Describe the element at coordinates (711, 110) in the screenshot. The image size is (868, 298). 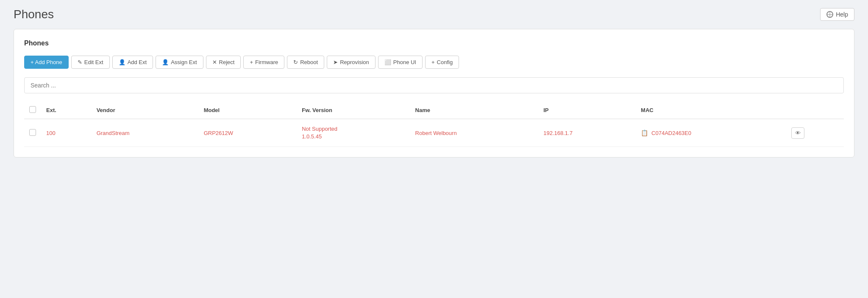
I see `col-mac: MAC` at that location.